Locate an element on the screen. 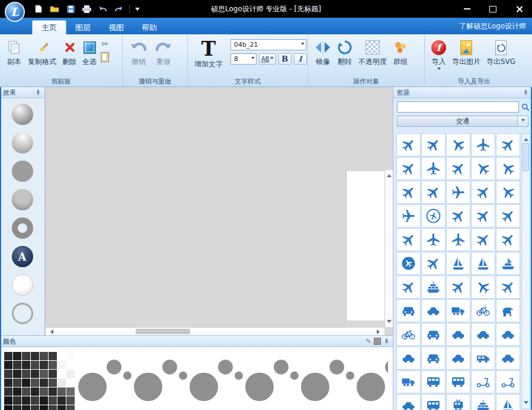  tab-layers: 图层 is located at coordinates (83, 27).